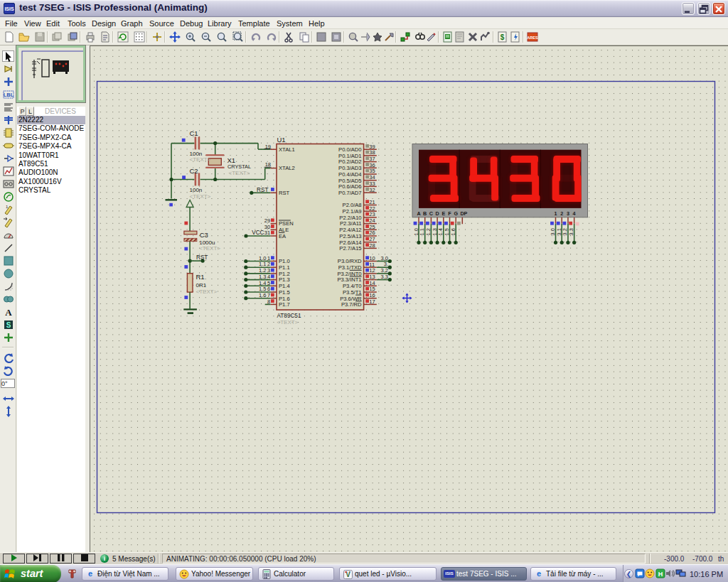  Describe the element at coordinates (418, 213) in the screenshot. I see `svg-text: A` at that location.